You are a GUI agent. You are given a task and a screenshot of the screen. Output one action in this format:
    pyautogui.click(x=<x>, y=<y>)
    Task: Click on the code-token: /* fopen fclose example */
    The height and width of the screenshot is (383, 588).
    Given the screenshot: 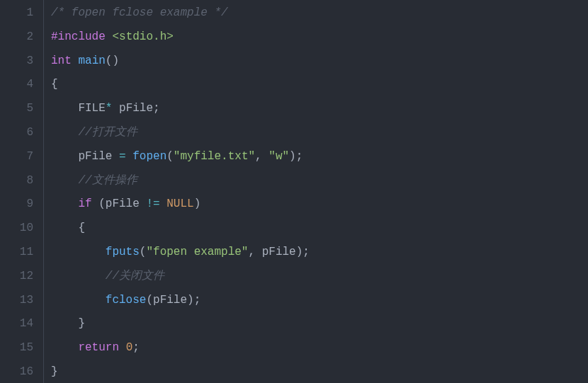 What is the action you would take?
    pyautogui.click(x=140, y=13)
    